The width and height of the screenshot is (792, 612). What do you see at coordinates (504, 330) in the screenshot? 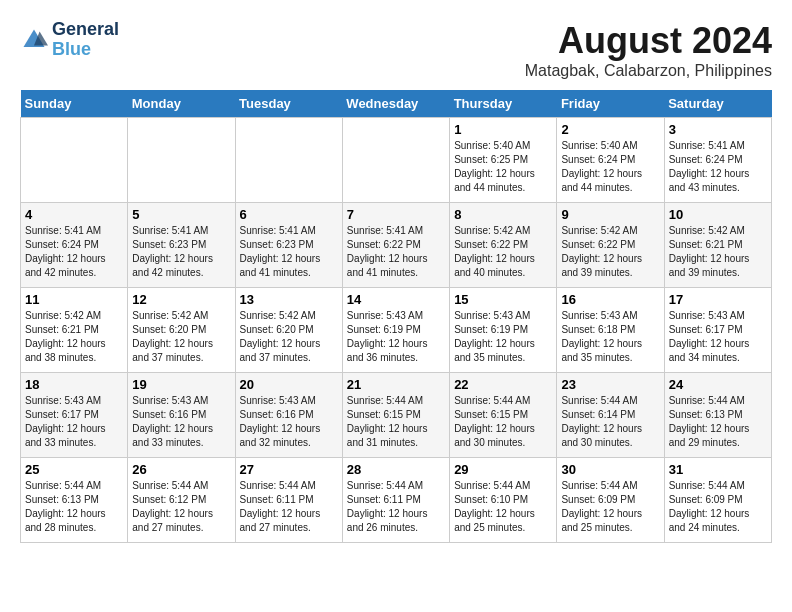
I see `calendar-cell: 15Sunrise: 5:43 AMSunset: 6:19 PMDayligh…` at bounding box center [504, 330].